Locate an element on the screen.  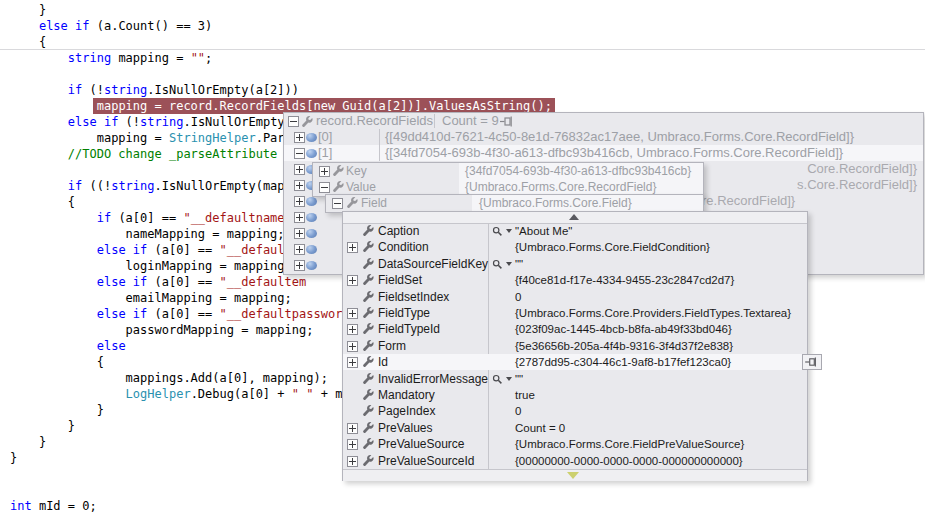
property-value: {023f09ac-1445-4bcb-b8fa-ab49f33bd046} is located at coordinates (624, 329).